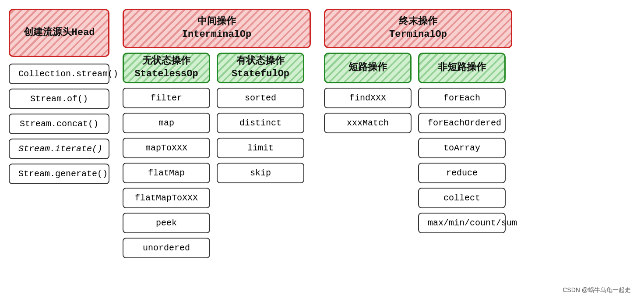  I want to click on create-item-1: Stream.of(), so click(59, 99).